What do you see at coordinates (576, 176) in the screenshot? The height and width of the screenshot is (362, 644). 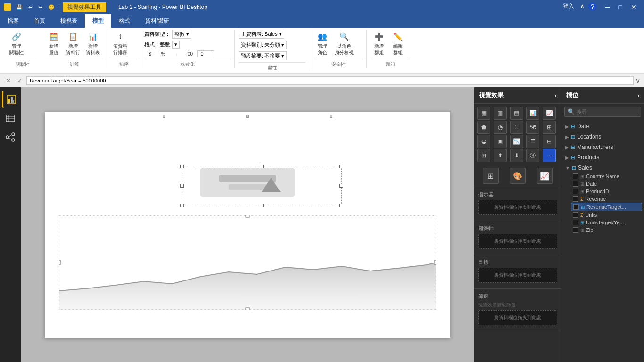 I see `country-name-checkbox` at bounding box center [576, 176].